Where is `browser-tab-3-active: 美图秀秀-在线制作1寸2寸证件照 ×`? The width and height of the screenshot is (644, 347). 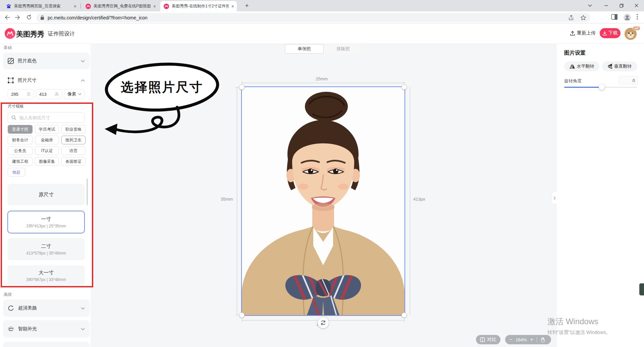 browser-tab-3-active: 美图秀秀-在线制作1寸2寸证件照 × is located at coordinates (199, 6).